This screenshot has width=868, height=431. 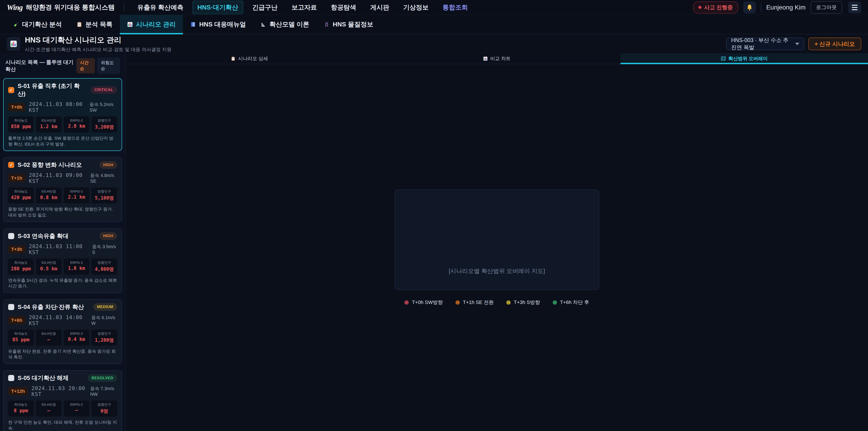 What do you see at coordinates (13, 44) in the screenshot?
I see `page-icon` at bounding box center [13, 44].